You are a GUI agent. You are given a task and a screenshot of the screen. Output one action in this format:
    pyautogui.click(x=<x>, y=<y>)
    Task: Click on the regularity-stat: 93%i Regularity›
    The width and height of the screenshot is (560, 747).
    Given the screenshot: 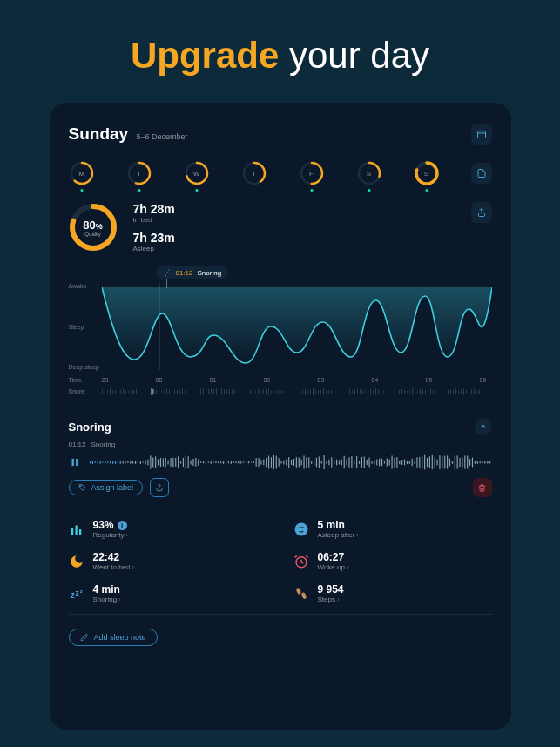 What is the action you would take?
    pyautogui.click(x=168, y=529)
    